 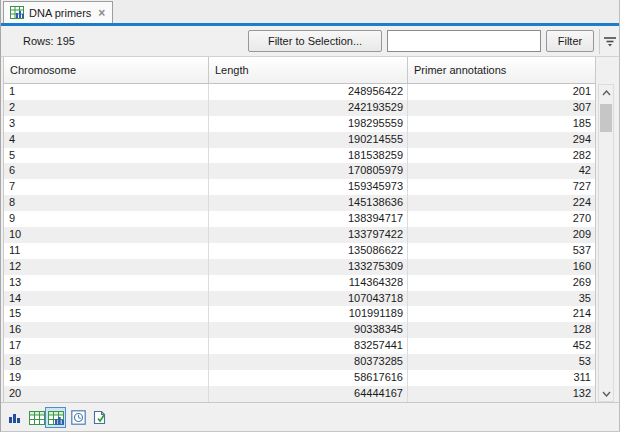 What do you see at coordinates (308, 235) in the screenshot?
I see `cell-length: 133797422` at bounding box center [308, 235].